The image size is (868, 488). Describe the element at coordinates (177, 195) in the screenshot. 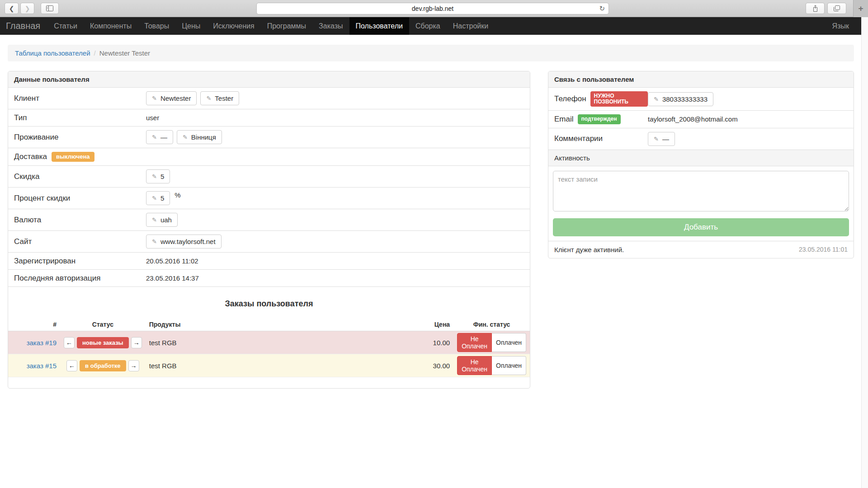

I see `percent-sign: %` at that location.